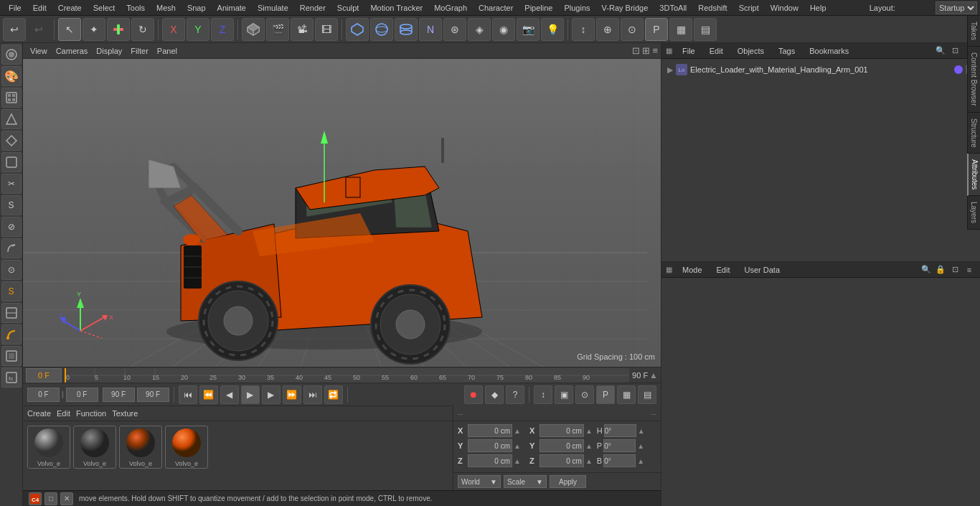 The height and width of the screenshot is (506, 980). I want to click on vp-menu-view: View, so click(39, 51).